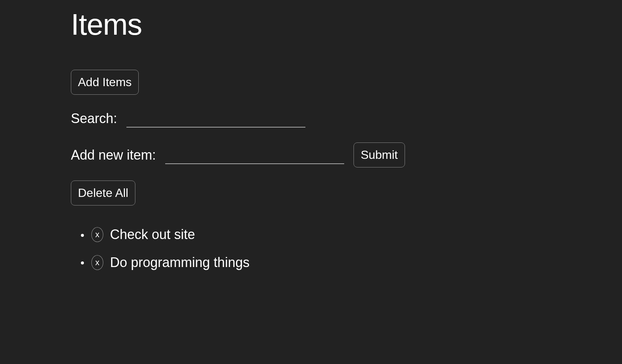 This screenshot has height=364, width=622. I want to click on page-title: Items, so click(346, 25).